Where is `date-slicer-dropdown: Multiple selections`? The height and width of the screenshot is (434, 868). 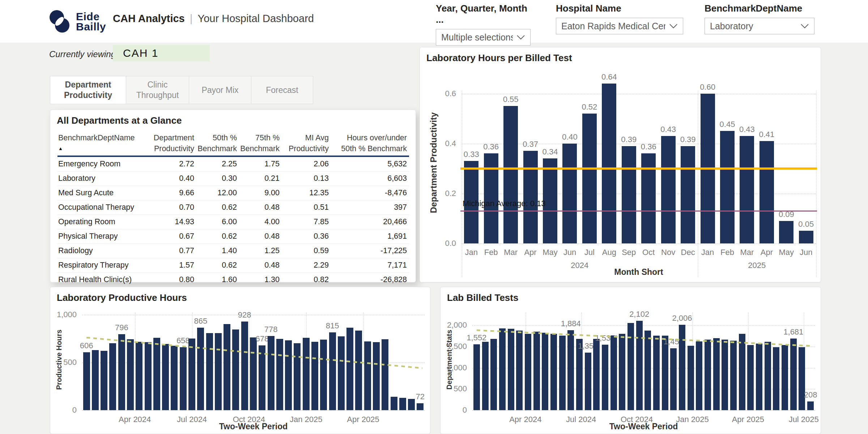
date-slicer-dropdown: Multiple selections is located at coordinates (483, 37).